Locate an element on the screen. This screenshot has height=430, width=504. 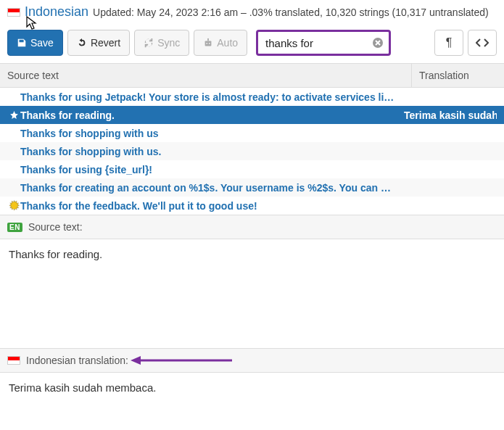
save-label: Save is located at coordinates (42, 43).